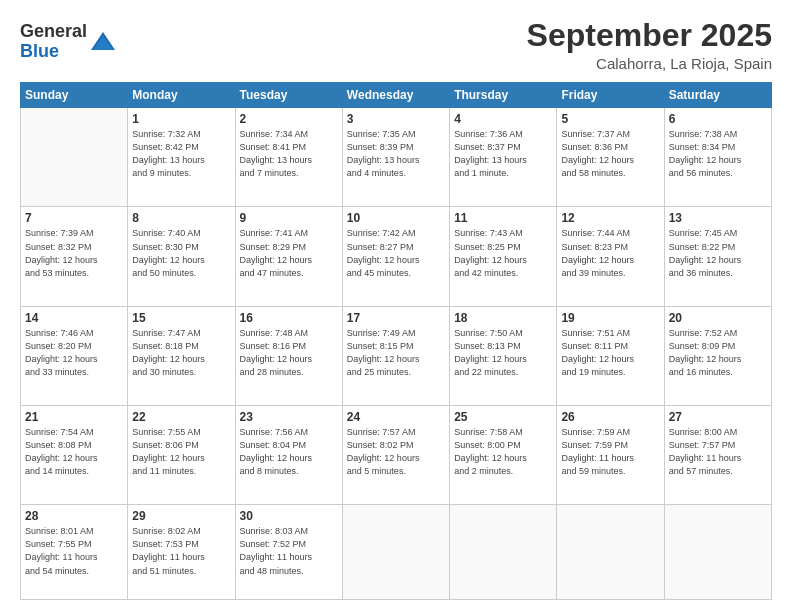  I want to click on table-row: 3Sunrise: 7:35 AMSunset: 8:39 PMDaylight…, so click(396, 158).